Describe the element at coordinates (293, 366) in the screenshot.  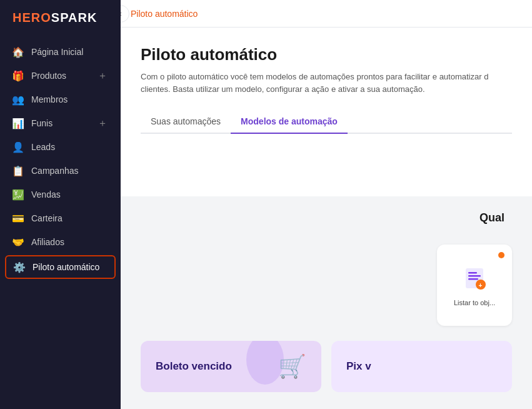
I see `cart-icon: 🛒` at that location.